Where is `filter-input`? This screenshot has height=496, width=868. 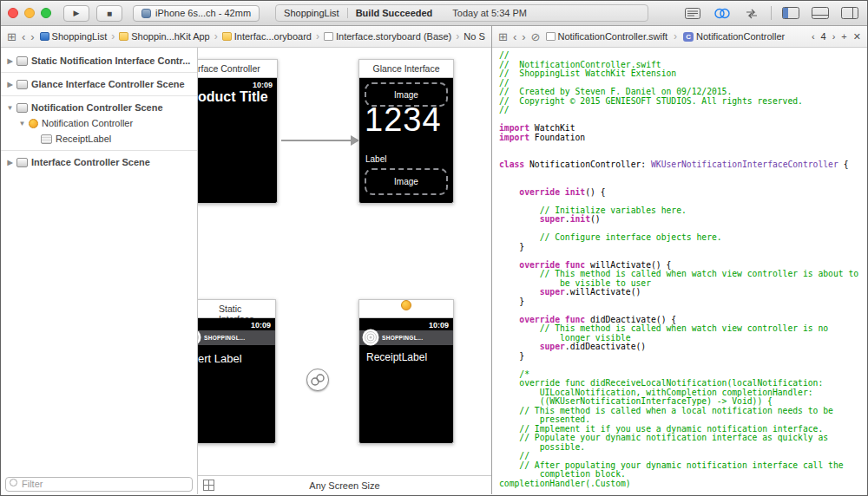 filter-input is located at coordinates (99, 484).